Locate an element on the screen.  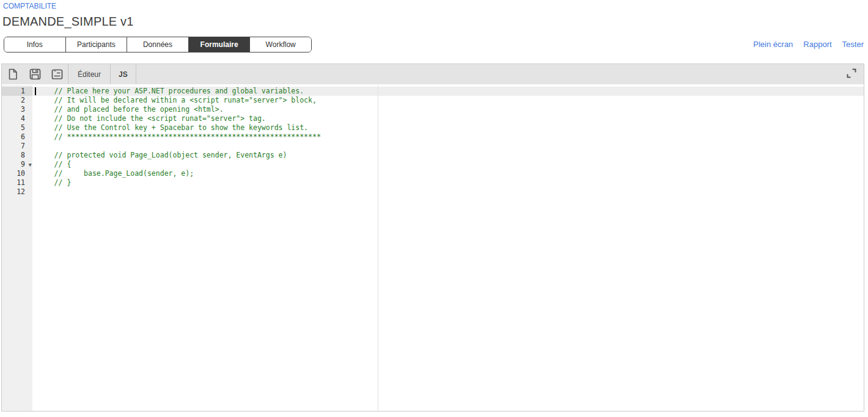
test-link: Tester is located at coordinates (853, 44).